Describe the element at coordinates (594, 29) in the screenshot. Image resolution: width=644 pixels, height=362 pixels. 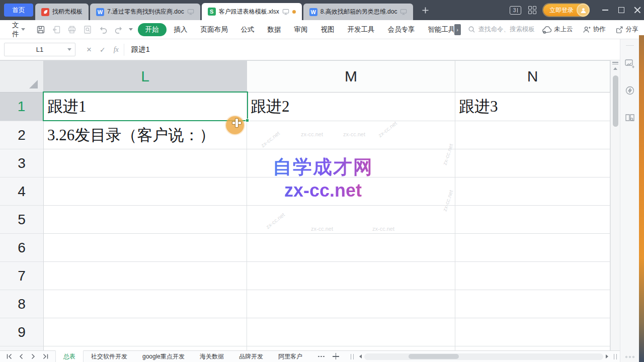
I see `collaborate-button: 协作` at that location.